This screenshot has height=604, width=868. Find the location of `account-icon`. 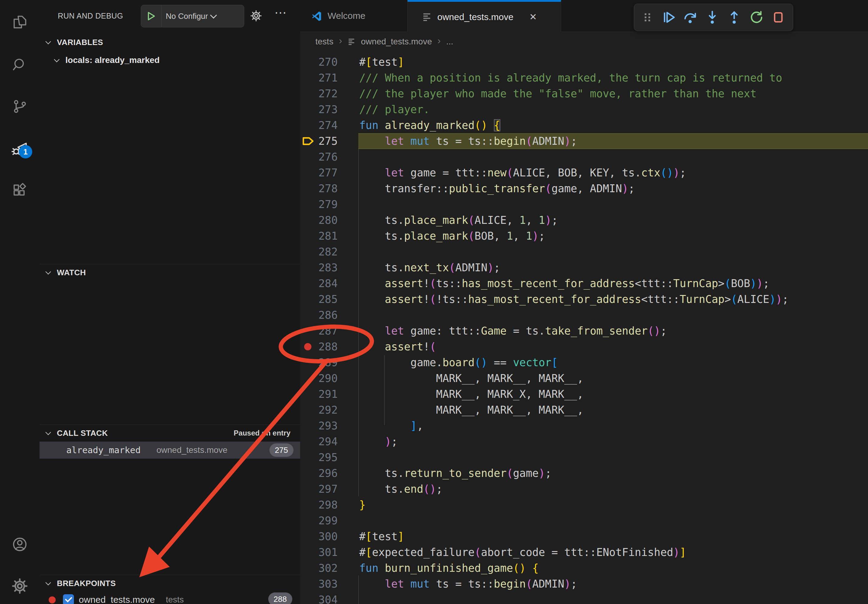

account-icon is located at coordinates (20, 544).